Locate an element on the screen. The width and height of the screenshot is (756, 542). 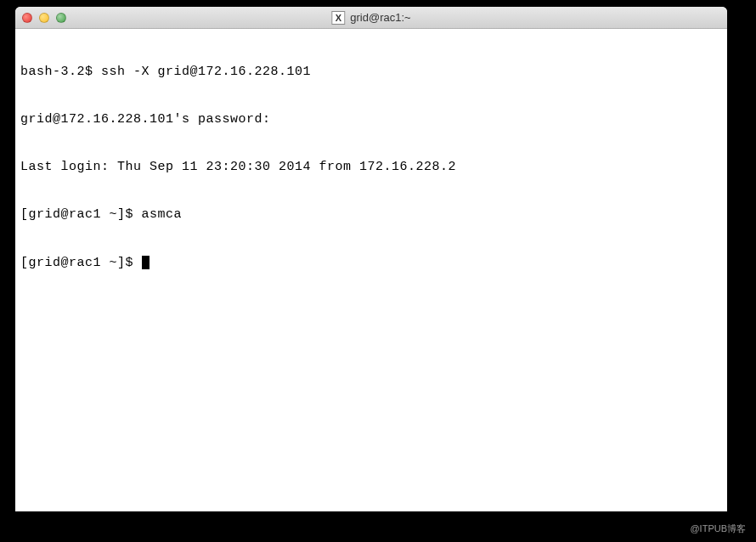
window-title-area: X grid@rac1:~ is located at coordinates (370, 18).